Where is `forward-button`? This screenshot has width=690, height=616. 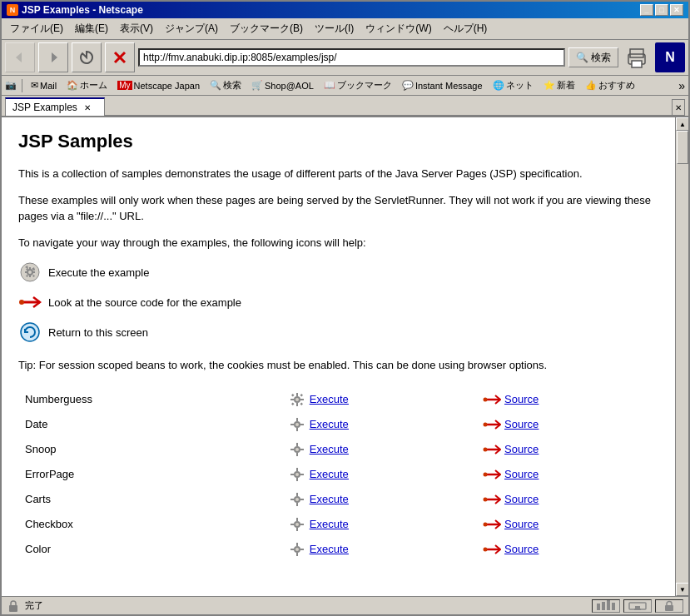 forward-button is located at coordinates (53, 57).